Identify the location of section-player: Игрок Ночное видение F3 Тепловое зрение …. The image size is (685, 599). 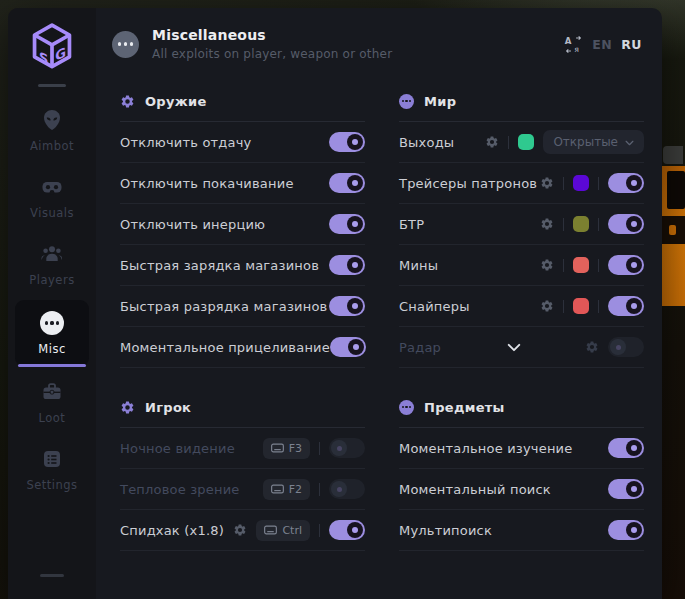
(242, 474).